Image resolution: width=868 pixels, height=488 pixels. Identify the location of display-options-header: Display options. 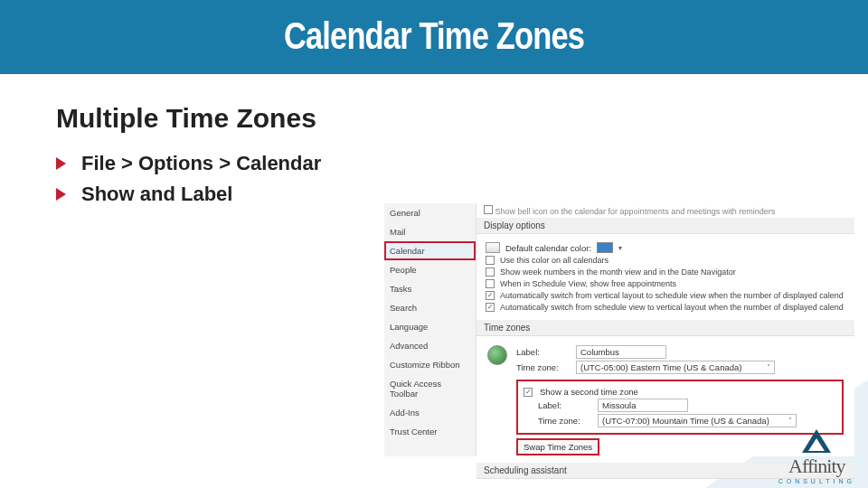
(665, 226).